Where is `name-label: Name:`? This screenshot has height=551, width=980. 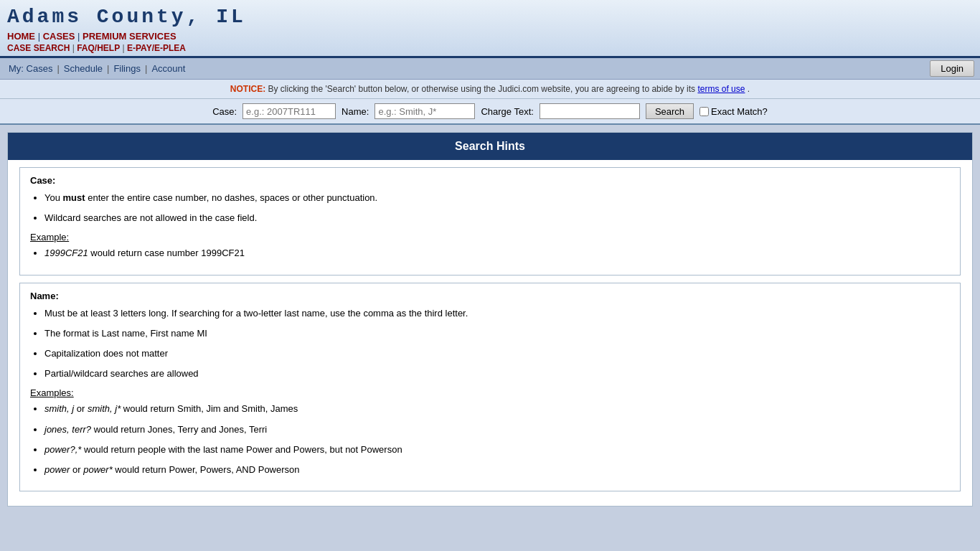 name-label: Name: is located at coordinates (355, 112).